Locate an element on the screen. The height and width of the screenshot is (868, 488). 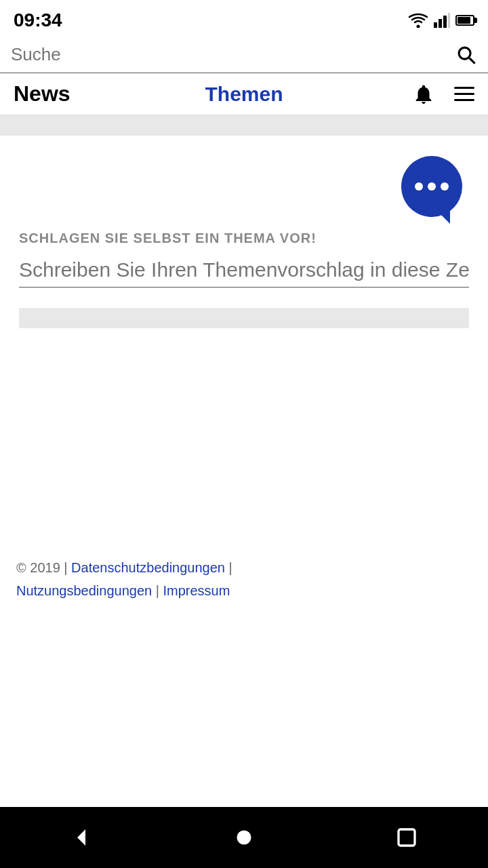
back-button is located at coordinates (81, 837).